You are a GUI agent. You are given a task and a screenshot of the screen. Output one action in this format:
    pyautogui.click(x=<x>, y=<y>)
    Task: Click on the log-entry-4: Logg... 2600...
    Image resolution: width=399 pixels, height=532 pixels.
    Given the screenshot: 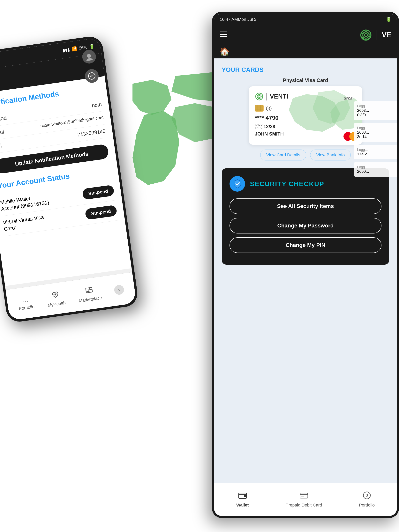 What is the action you would take?
    pyautogui.click(x=376, y=169)
    